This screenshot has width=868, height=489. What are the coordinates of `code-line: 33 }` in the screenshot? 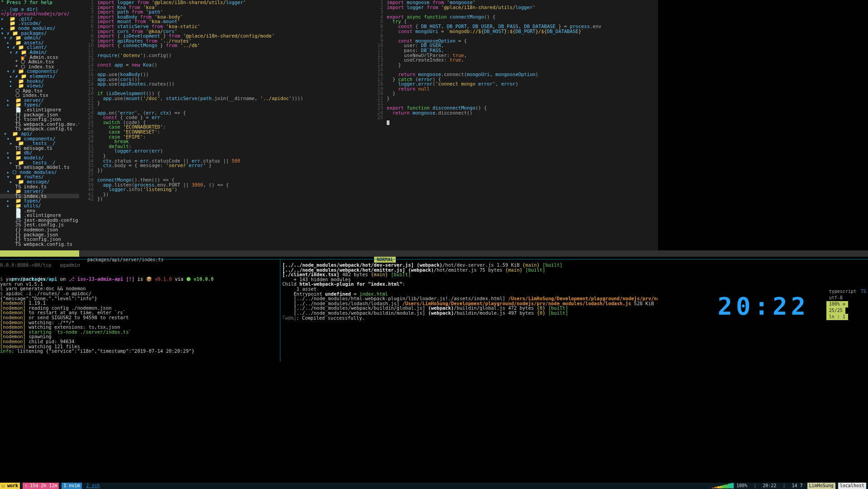 It's located at (224, 156).